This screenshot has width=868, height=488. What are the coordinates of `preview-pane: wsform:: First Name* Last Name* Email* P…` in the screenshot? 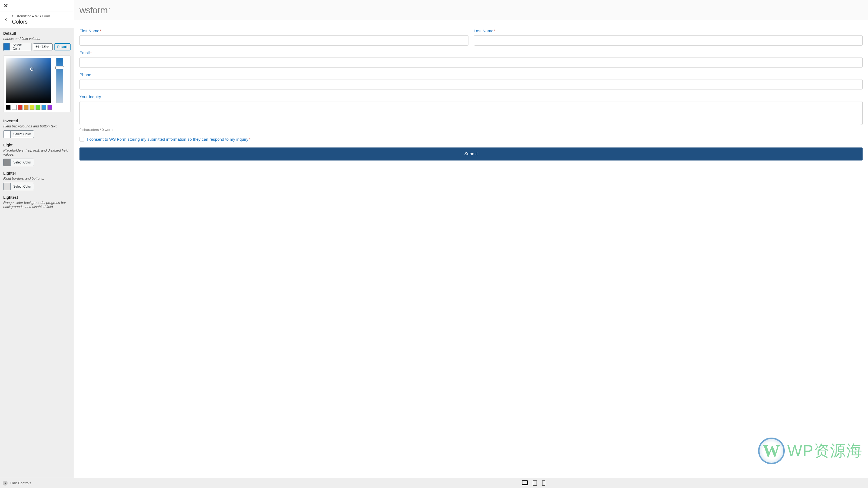 It's located at (471, 6).